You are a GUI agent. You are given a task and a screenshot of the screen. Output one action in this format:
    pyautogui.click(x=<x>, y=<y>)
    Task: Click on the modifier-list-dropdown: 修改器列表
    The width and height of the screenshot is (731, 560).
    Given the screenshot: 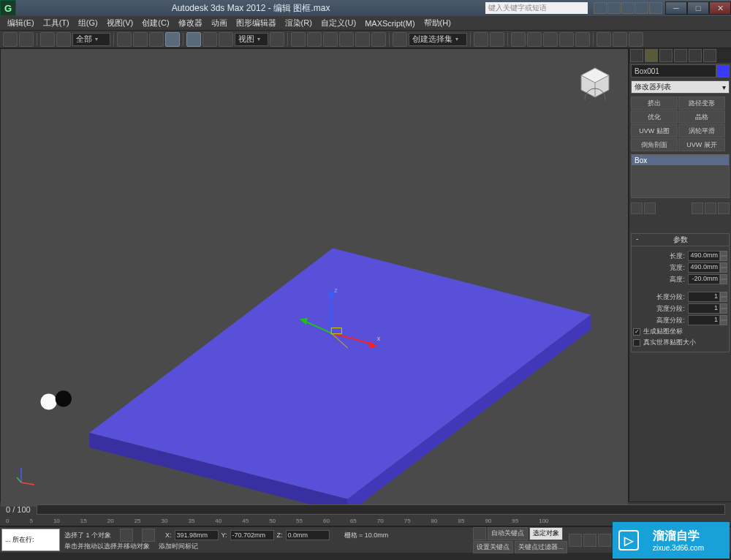 What is the action you would take?
    pyautogui.click(x=680, y=87)
    